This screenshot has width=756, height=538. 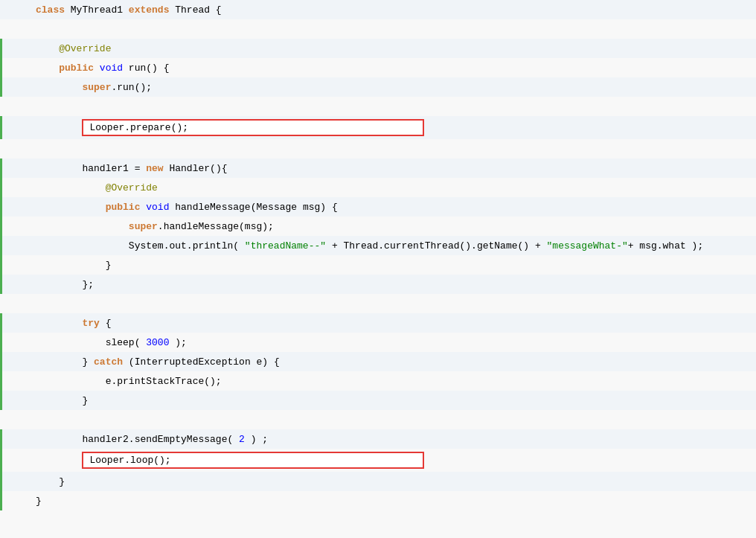 What do you see at coordinates (193, 362) in the screenshot?
I see `token: InterruptedException` at bounding box center [193, 362].